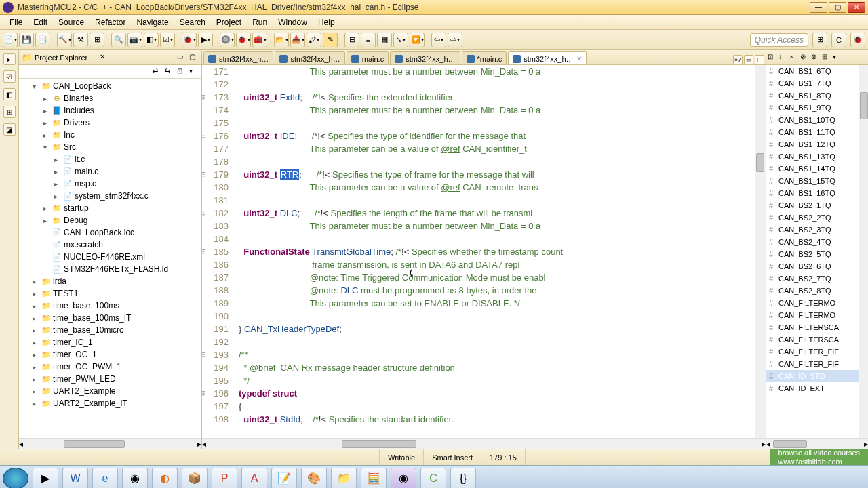 This screenshot has width=868, height=488. What do you see at coordinates (110, 159) in the screenshot?
I see `tree-item: ▸📄it.c` at bounding box center [110, 159].